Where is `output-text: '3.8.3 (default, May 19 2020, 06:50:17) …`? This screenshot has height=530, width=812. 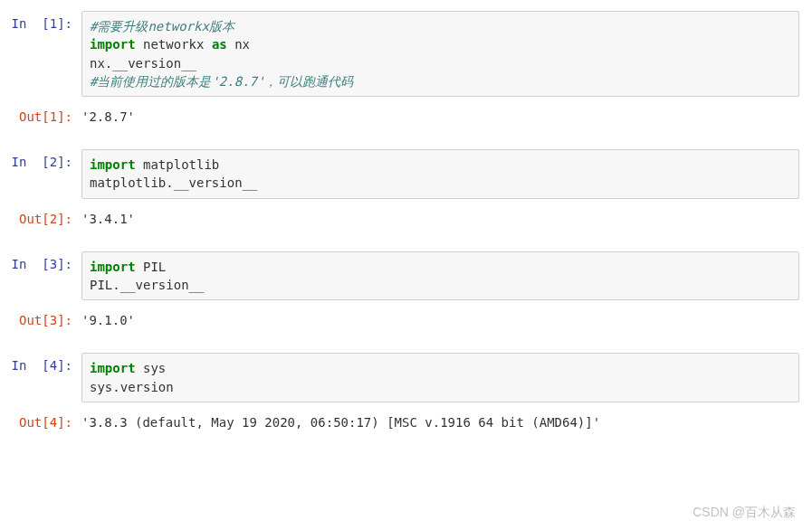
output-text: '3.8.3 (default, May 19 2020, 06:50:17) … is located at coordinates (440, 422).